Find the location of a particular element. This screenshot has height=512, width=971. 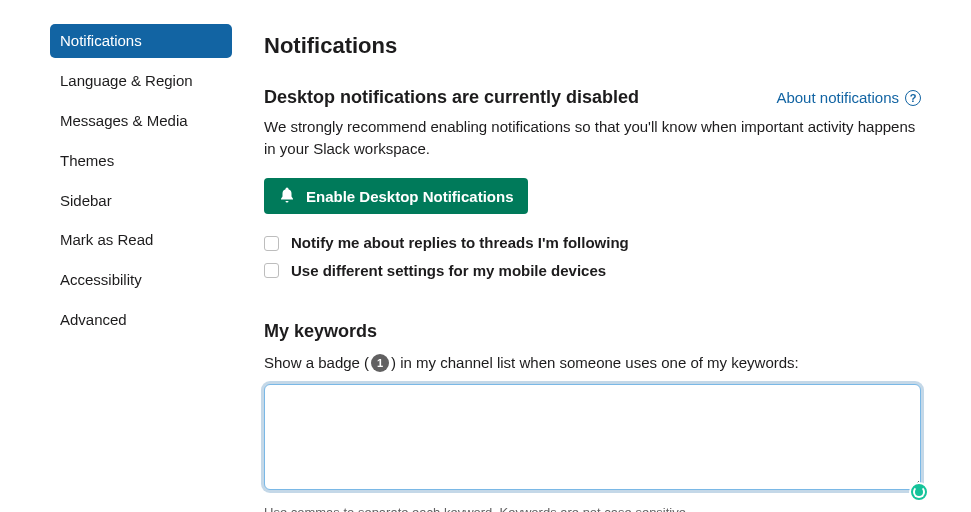

notify-threads-label: Notify me about replies to threads I'm f… is located at coordinates (460, 243).